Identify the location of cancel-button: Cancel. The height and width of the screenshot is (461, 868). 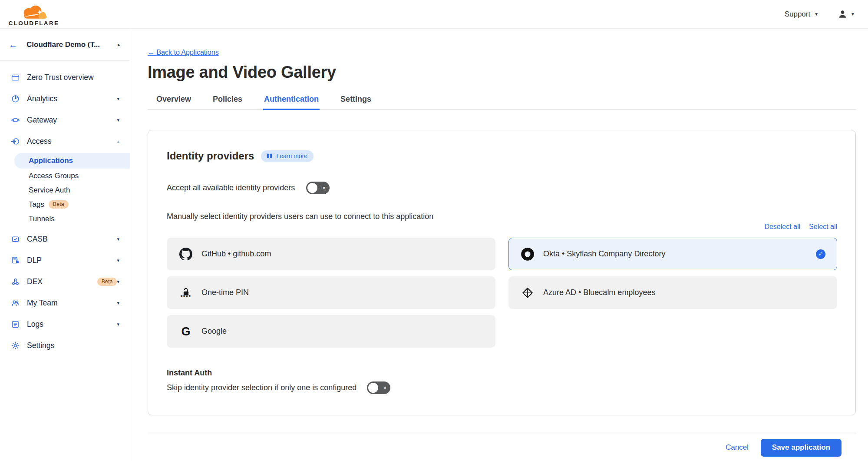
(737, 448).